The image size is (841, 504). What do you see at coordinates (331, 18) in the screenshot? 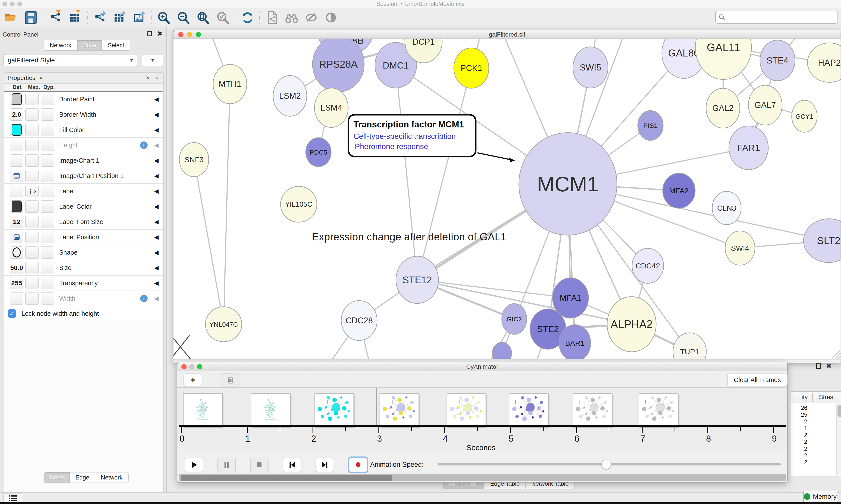
I see `show-details-button` at bounding box center [331, 18].